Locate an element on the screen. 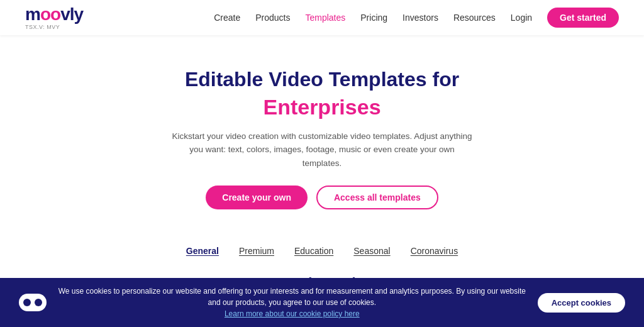  nav: Create Products Templates Pricing Invest… is located at coordinates (416, 18).